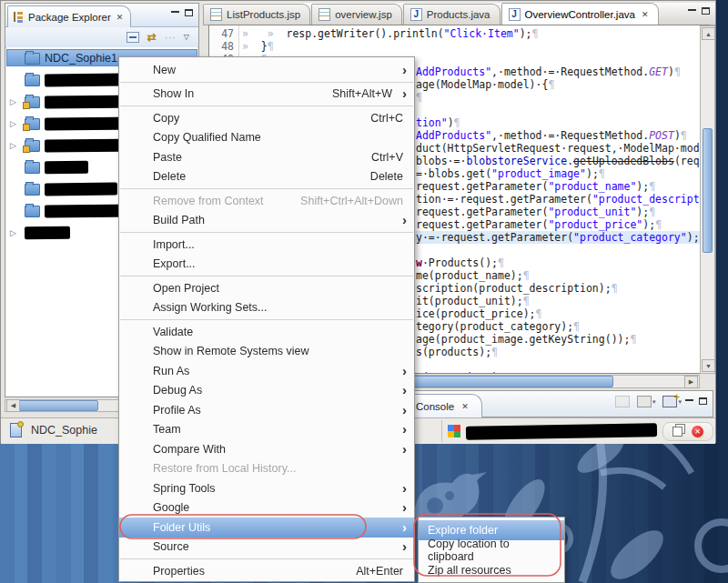  I want to click on menu-item-team: Team›, so click(267, 430).